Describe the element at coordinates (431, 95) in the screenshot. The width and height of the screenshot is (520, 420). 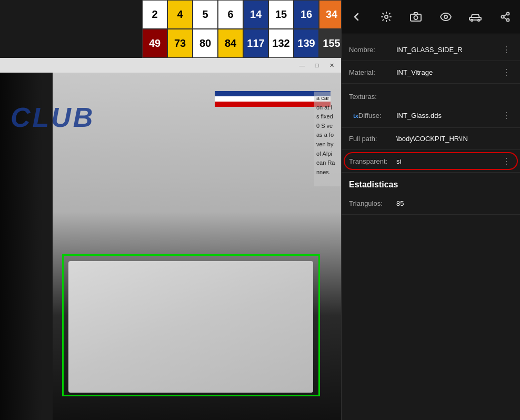
I see `prop-texturas: Texturas:` at that location.